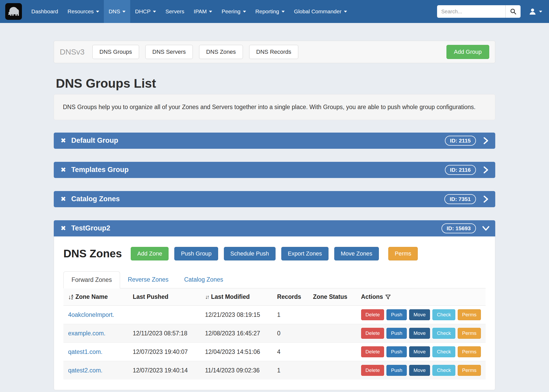 The height and width of the screenshot is (392, 549). I want to click on records-cell: 1, so click(290, 315).